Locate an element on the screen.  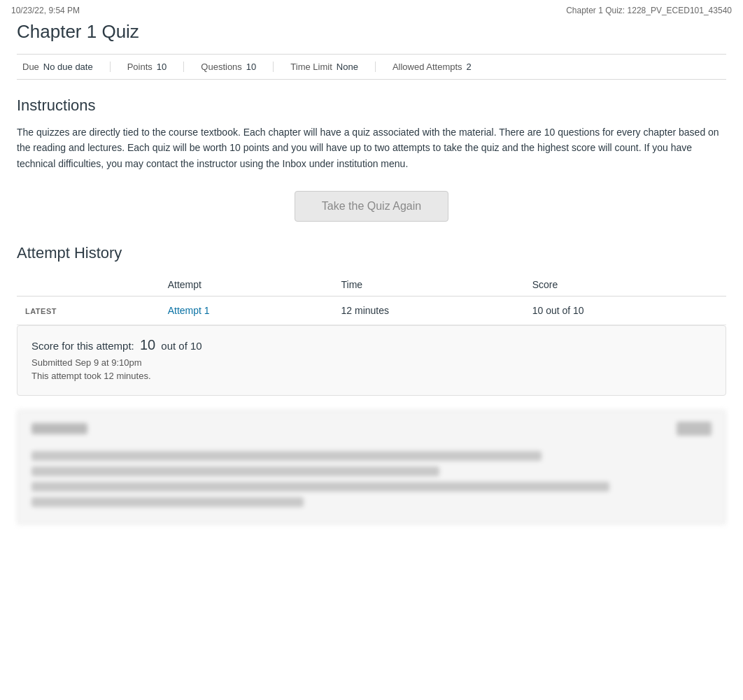
col-header-empty is located at coordinates (88, 285).